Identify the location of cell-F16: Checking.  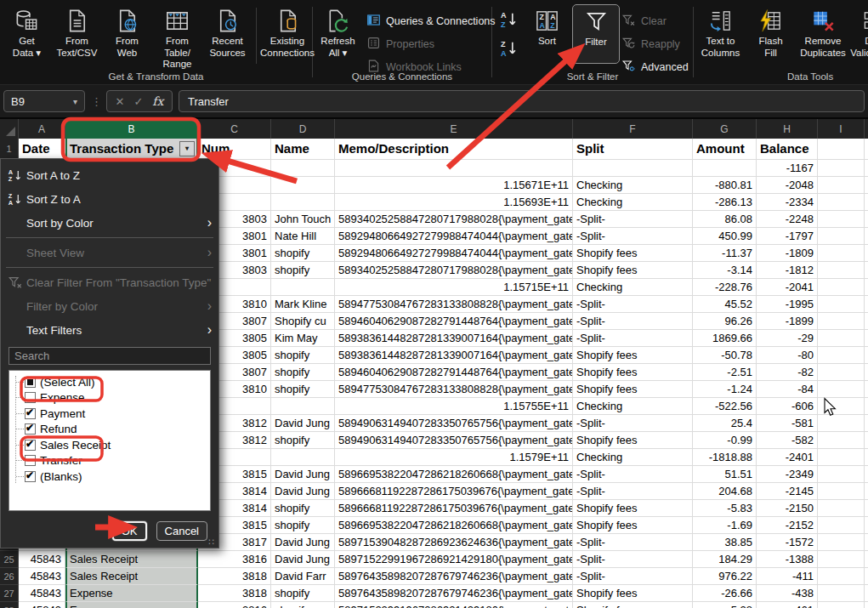
(633, 406).